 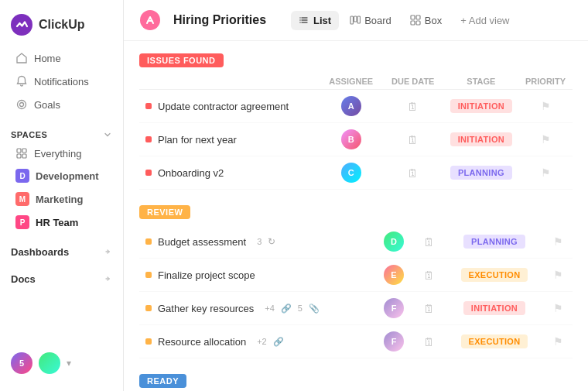 I want to click on logo-area: ClickUp, so click(x=62, y=28).